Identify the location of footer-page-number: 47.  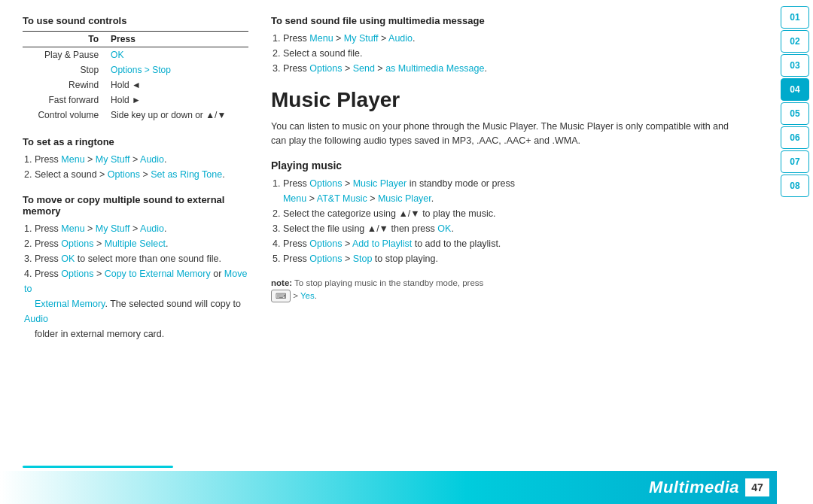
(757, 487).